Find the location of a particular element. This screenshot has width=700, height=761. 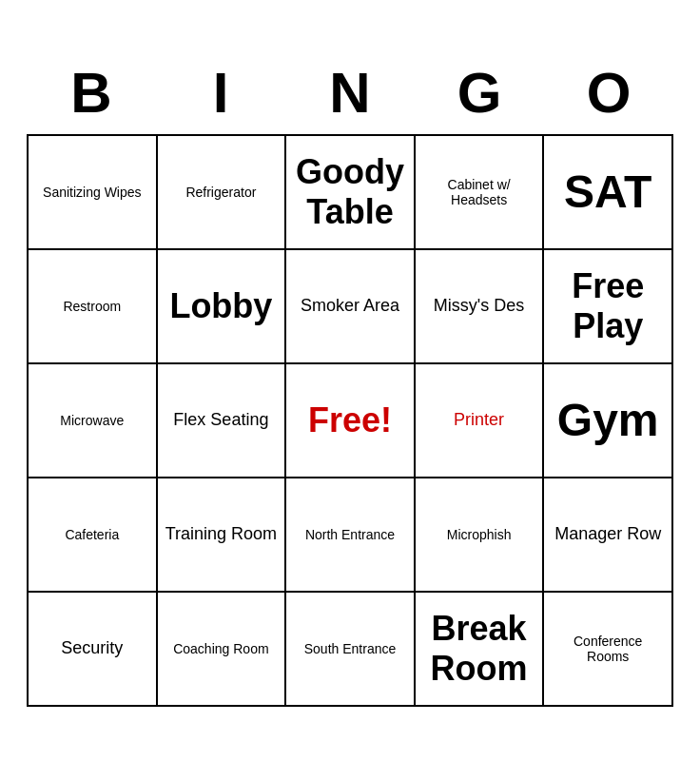

cell-r2-c3: Printer is located at coordinates (480, 421).